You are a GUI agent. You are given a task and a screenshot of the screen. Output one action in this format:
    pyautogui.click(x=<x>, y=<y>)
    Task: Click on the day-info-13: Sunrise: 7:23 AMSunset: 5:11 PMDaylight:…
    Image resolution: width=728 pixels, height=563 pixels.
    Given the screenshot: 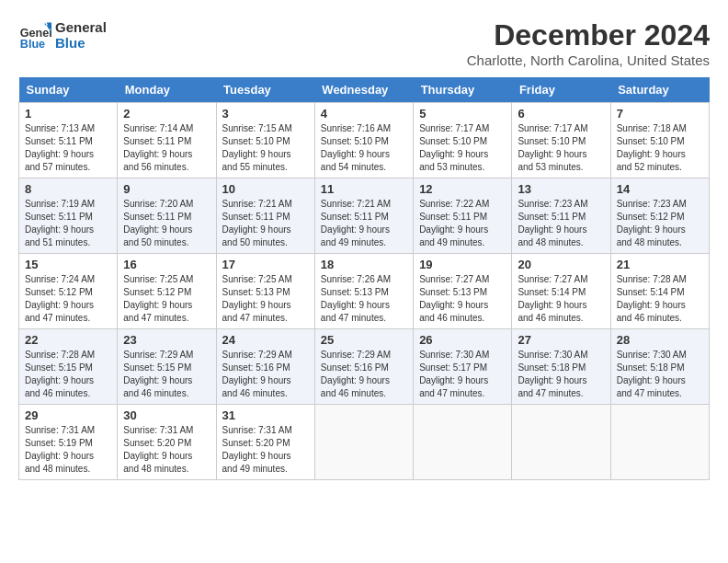 What is the action you would take?
    pyautogui.click(x=561, y=224)
    